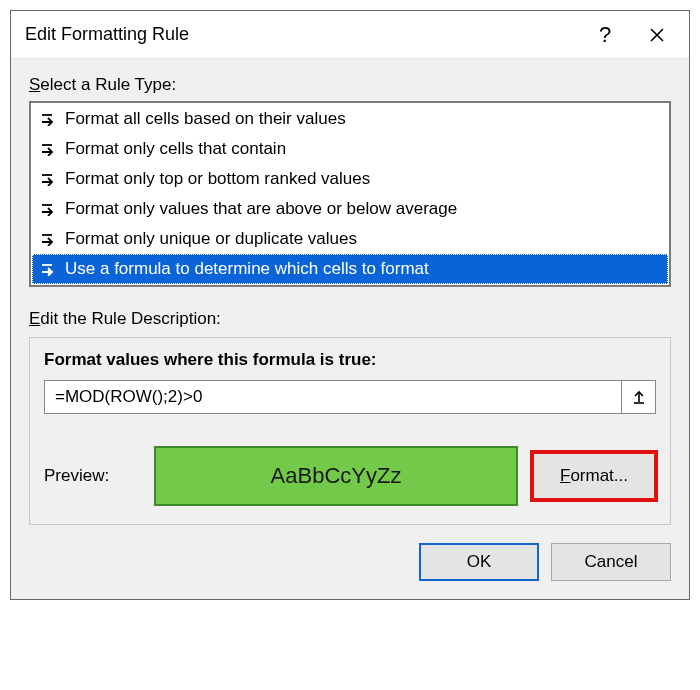 The height and width of the screenshot is (690, 700). What do you see at coordinates (350, 149) in the screenshot?
I see `rule-type-item: Format only cells that contain` at bounding box center [350, 149].